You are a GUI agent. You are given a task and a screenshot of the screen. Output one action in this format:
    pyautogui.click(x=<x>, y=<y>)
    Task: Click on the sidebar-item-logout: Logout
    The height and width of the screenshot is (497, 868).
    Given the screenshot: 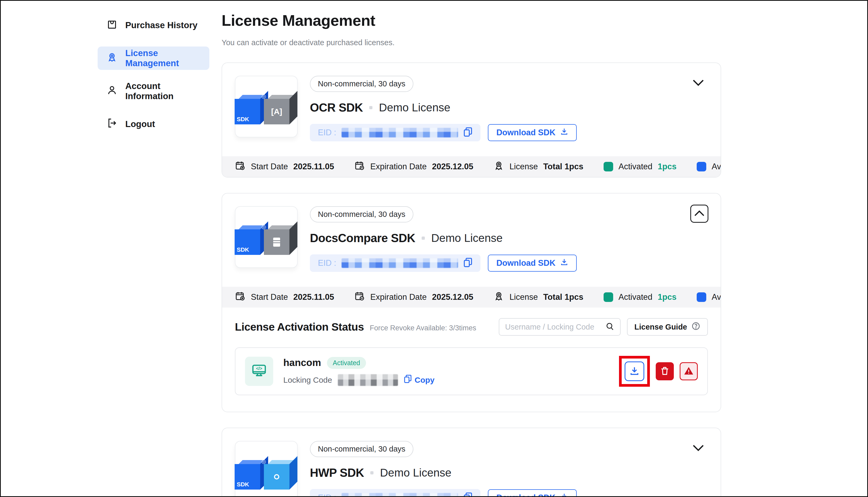 What is the action you would take?
    pyautogui.click(x=154, y=124)
    